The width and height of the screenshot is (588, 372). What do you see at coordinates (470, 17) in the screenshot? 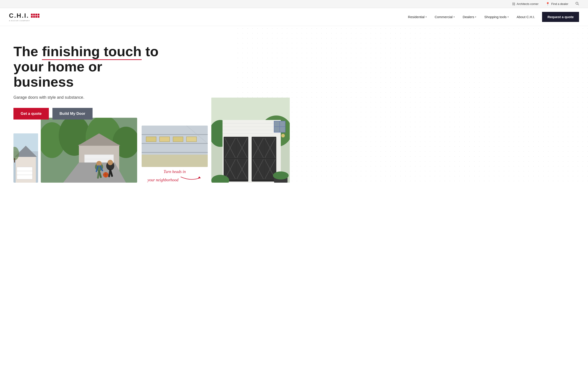
I see `nav-dealers: Dealers ▾` at bounding box center [470, 17].